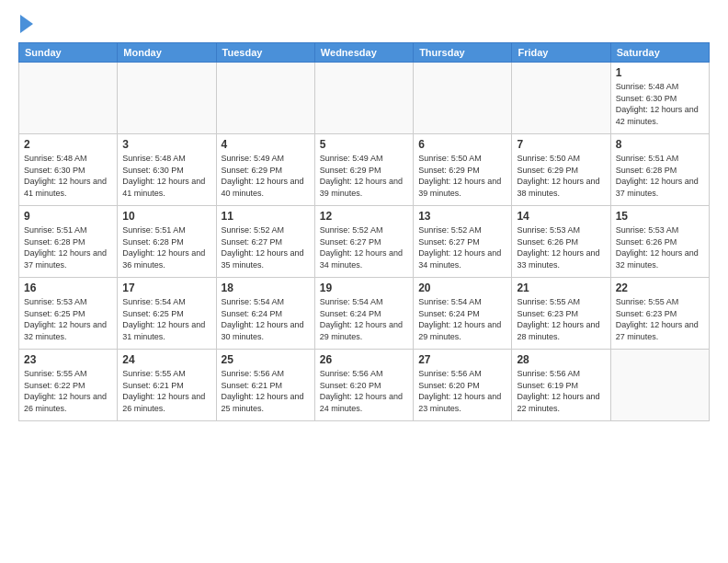  I want to click on calendar-cell: 18Sunrise: 5:54 AM Sunset: 6:24 PM Dayli…, so click(265, 314).